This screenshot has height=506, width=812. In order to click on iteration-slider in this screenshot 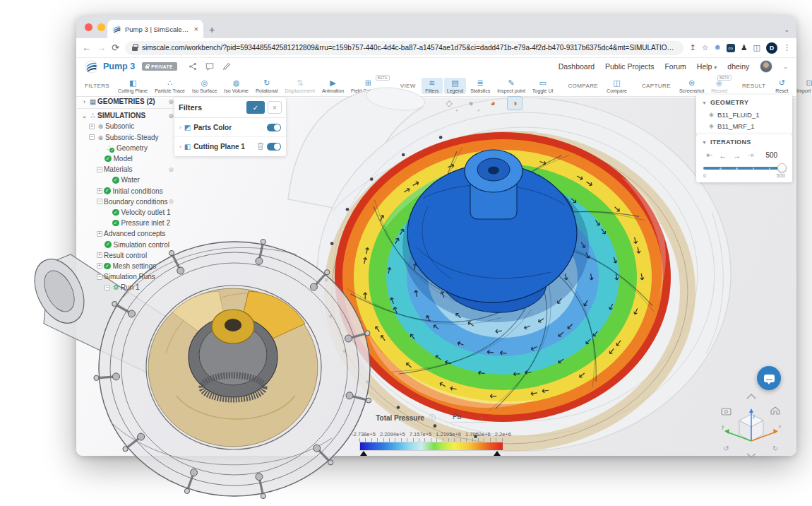, I will do `click(744, 167)`.